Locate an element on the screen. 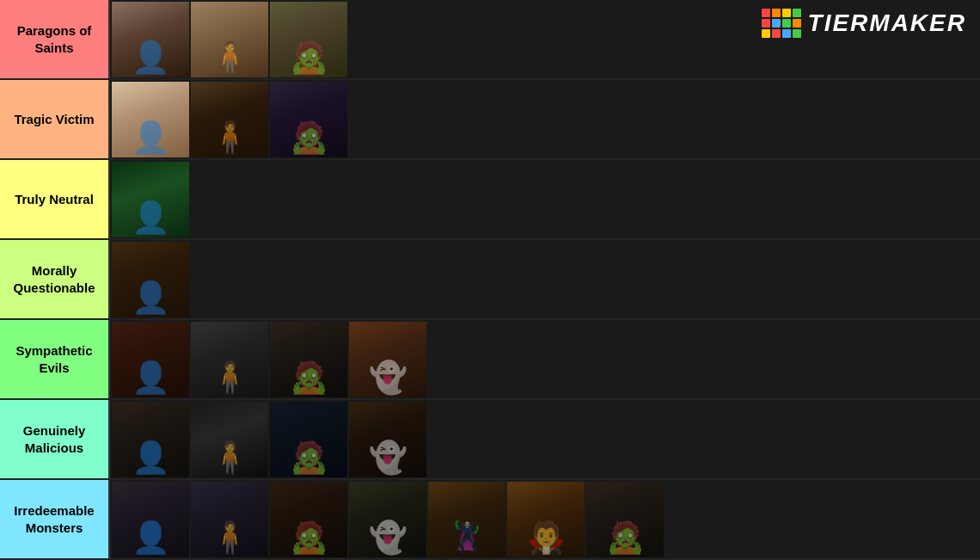 This screenshot has width=980, height=560. tier-item-s4: 👻 is located at coordinates (388, 360).